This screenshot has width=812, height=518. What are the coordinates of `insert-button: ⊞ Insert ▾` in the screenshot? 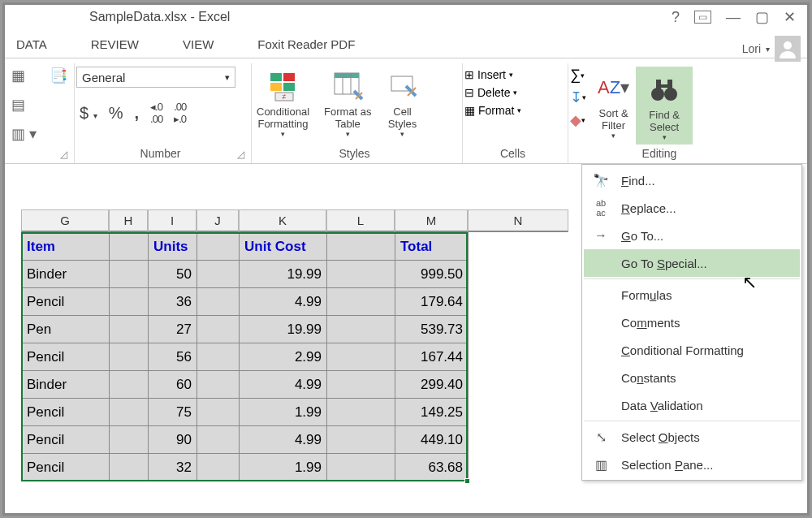 It's located at (493, 75).